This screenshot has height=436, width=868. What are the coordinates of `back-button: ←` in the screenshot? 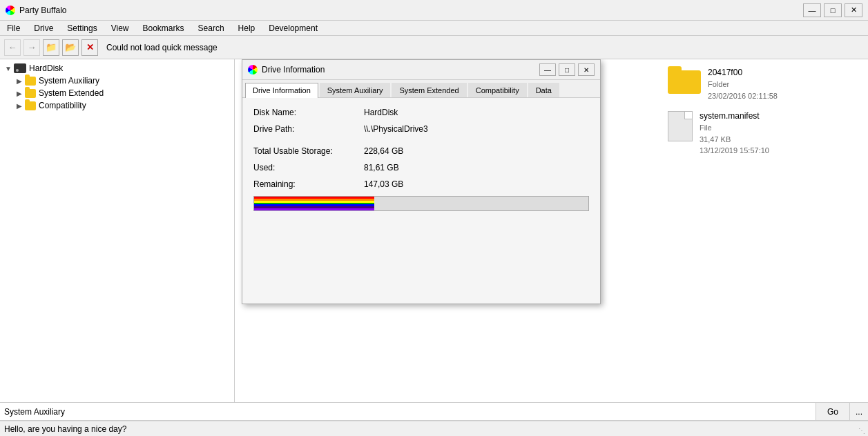 It's located at (12, 48).